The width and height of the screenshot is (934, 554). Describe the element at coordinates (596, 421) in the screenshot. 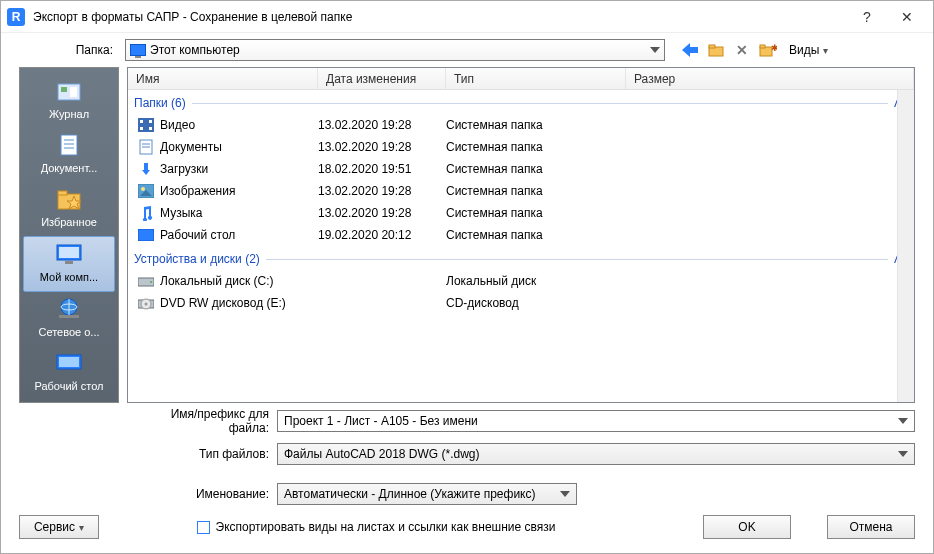

I see `filename-combo: Проект 1 - Лист - A105 - Без имени` at that location.